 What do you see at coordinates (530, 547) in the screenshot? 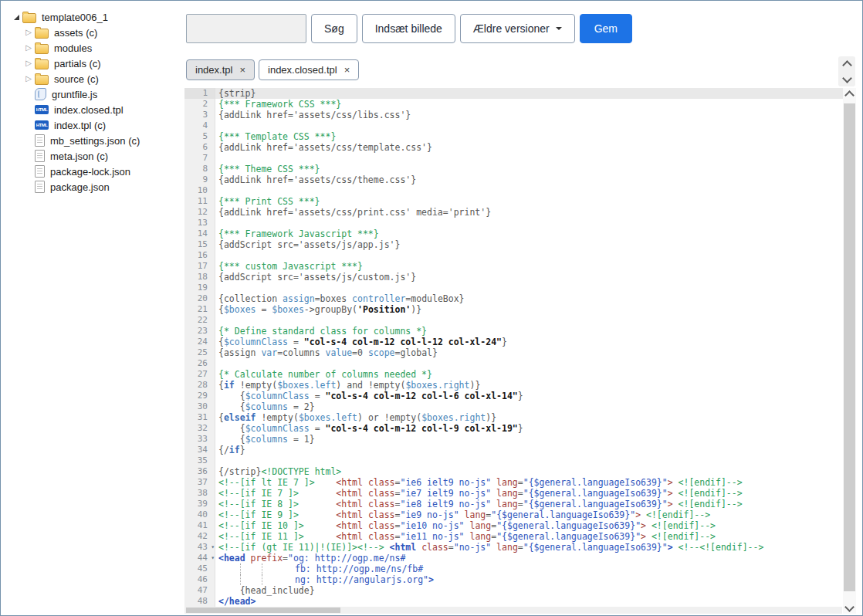
I see `code-line: <!--[if (gt IE 11)|!(IE)]><!--> <html cl…` at bounding box center [530, 547].